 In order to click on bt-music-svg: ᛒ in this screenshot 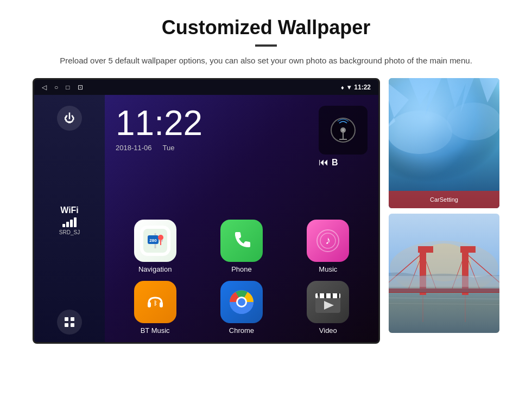, I will do `click(155, 302)`.